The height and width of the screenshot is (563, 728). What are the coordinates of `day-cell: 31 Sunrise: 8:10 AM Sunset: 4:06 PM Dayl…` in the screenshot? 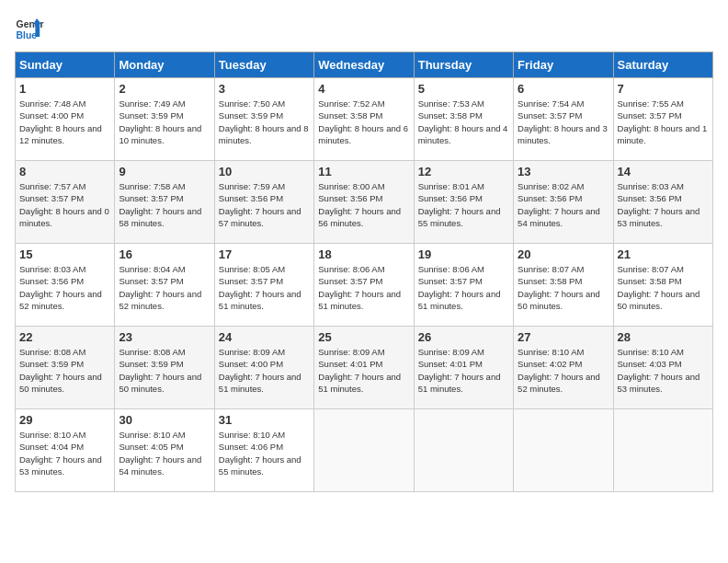 It's located at (264, 451).